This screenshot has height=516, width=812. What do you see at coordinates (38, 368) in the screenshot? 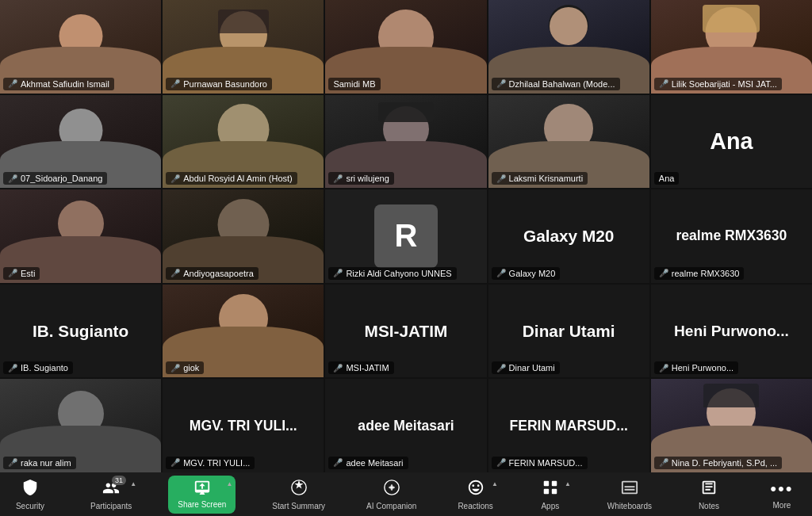
I see `participant-name: 🎤 IB. Sugianto` at bounding box center [38, 368].